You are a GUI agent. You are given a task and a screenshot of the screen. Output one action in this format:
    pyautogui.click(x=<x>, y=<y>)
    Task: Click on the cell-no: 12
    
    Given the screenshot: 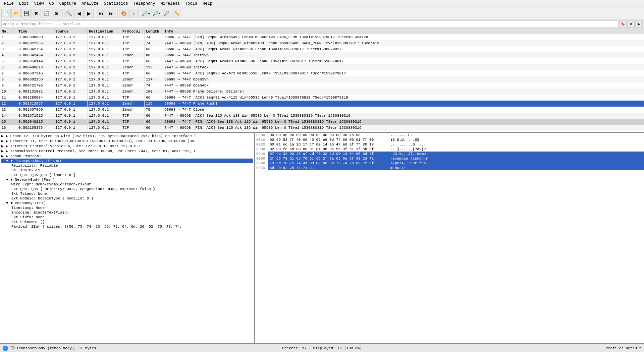 What is the action you would take?
    pyautogui.click(x=9, y=104)
    